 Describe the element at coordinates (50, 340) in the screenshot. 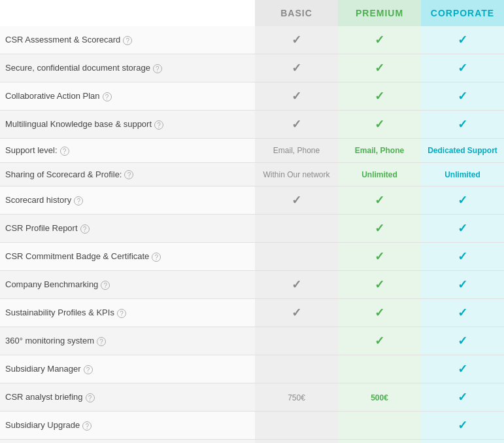

I see `feature-label: 360° monitoring system` at that location.